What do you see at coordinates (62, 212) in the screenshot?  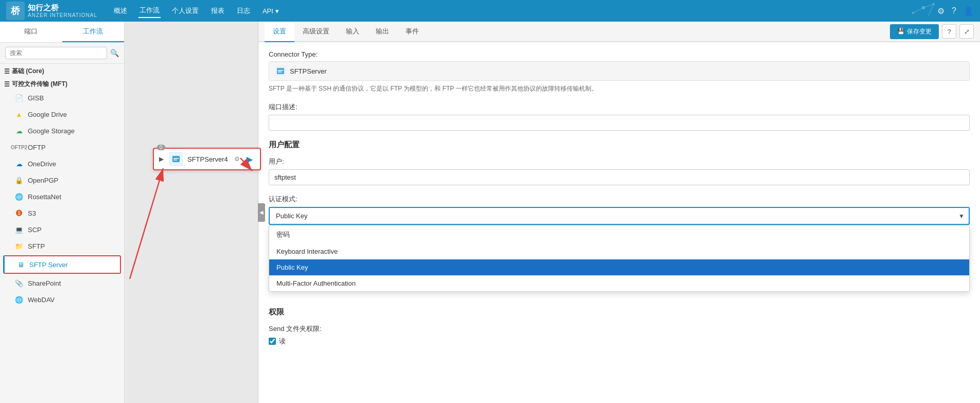 I see `sidebar: 端口 工作流 🔍 ☰ 基础 (Core) ☰ 可控文件传输 (MFT) 📄 GI…` at bounding box center [62, 212].